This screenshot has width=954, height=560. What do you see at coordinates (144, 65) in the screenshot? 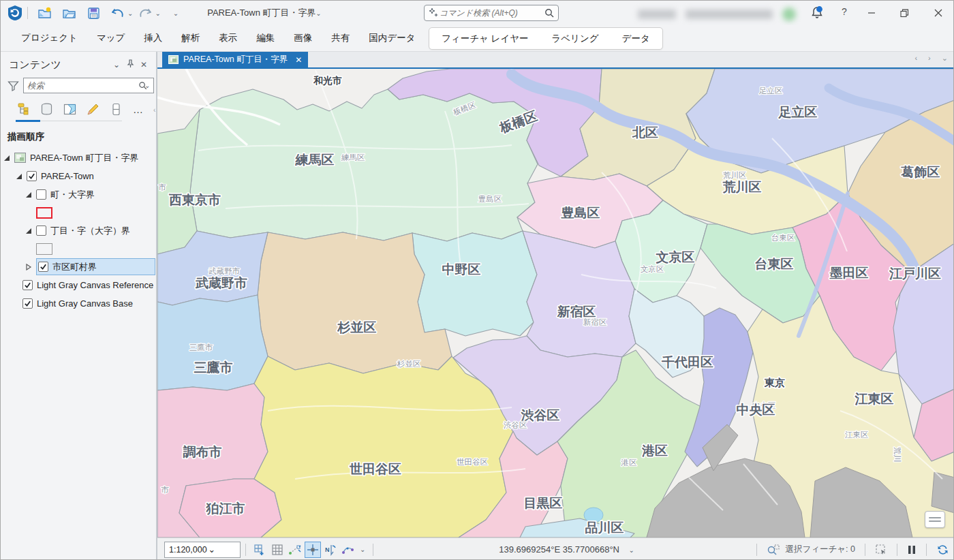
I see `close-pane-icon: ✕` at bounding box center [144, 65].